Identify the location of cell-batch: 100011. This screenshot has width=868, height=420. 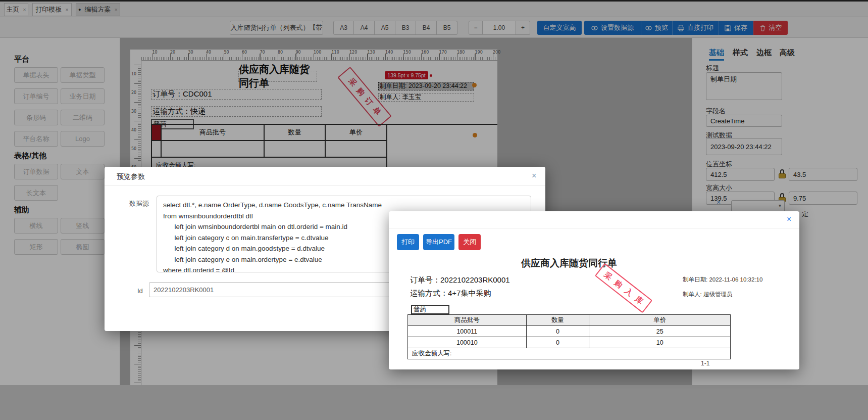
(468, 332).